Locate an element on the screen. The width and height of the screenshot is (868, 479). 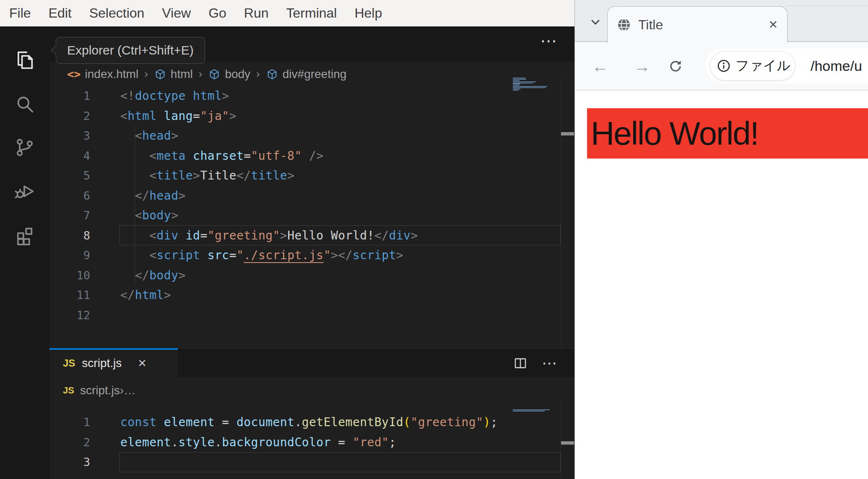
line-number: 2 is located at coordinates (75, 116).